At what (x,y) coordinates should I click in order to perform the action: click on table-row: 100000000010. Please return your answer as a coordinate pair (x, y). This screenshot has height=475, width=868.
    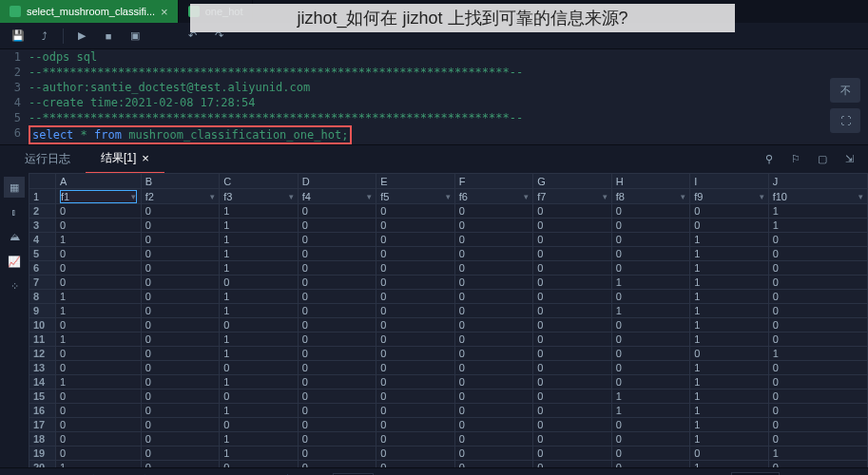
    Looking at the image, I should click on (449, 325).